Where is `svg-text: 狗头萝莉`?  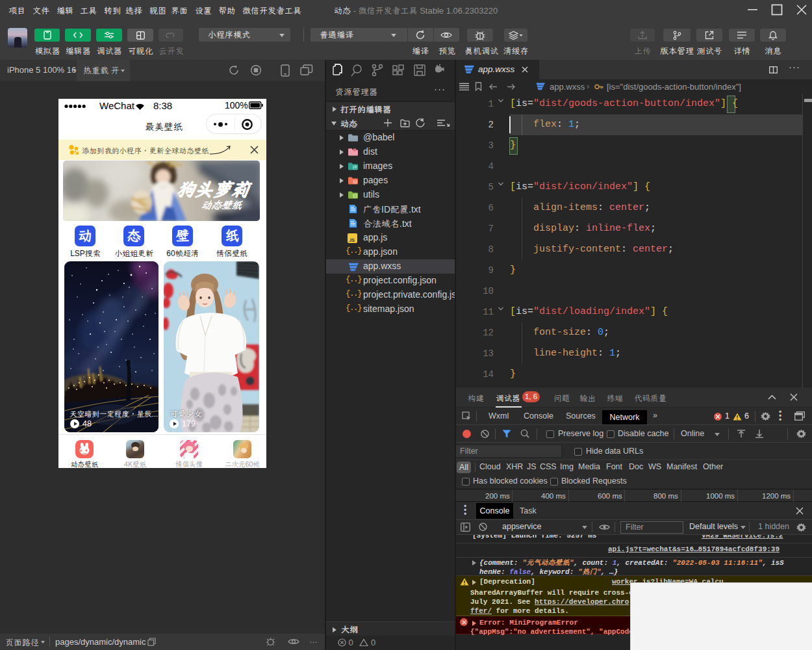 svg-text: 狗头萝莉 is located at coordinates (214, 190).